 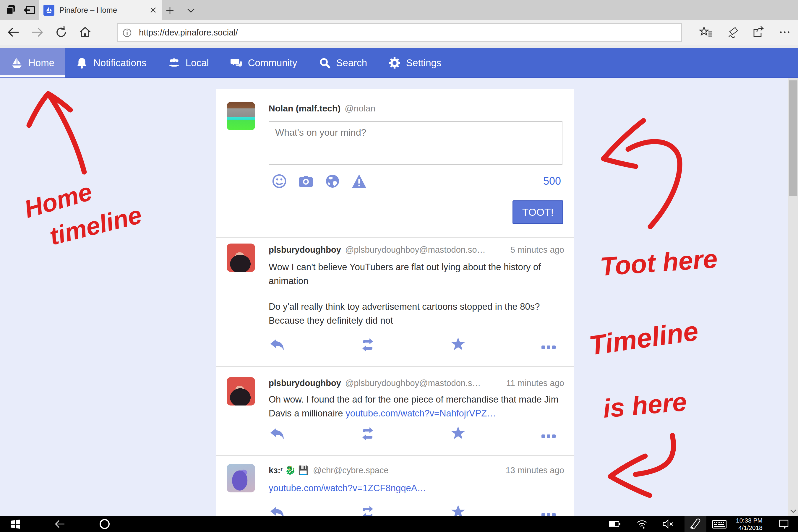 What do you see at coordinates (399, 524) in the screenshot?
I see `taskbar: 10:33 PM 4/1/2018` at bounding box center [399, 524].